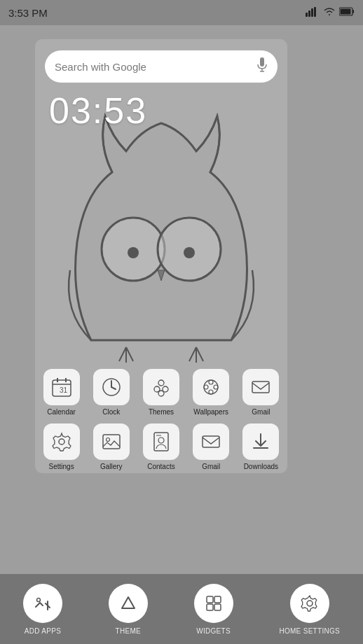 The image size is (363, 644). What do you see at coordinates (111, 442) in the screenshot?
I see `gallery-icon-wrapper` at bounding box center [111, 442].